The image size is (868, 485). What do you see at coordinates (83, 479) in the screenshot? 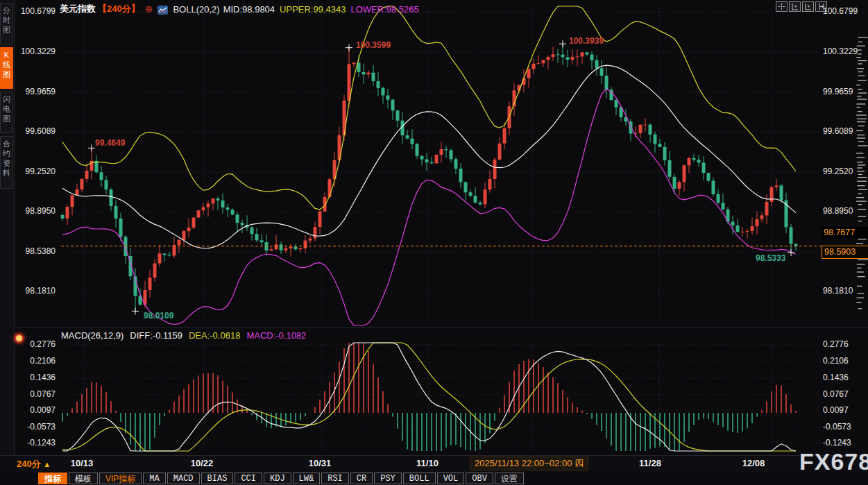
I see `tab-templates: 模板` at bounding box center [83, 479].